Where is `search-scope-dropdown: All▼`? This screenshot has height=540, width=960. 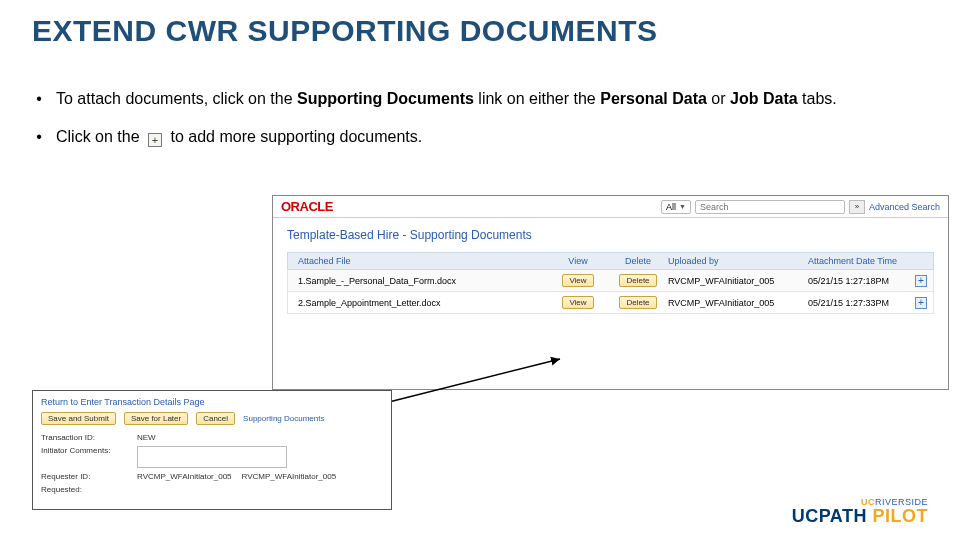 search-scope-dropdown: All▼ is located at coordinates (676, 207).